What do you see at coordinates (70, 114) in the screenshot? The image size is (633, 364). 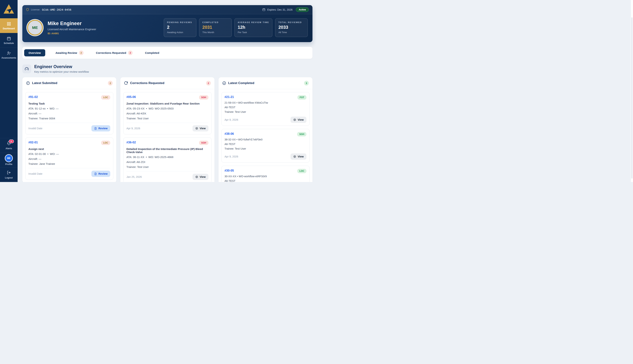 I see `task-details: ATA: 91-12-xx • WO: —Aircraft: —Trainee:…` at bounding box center [70, 114].